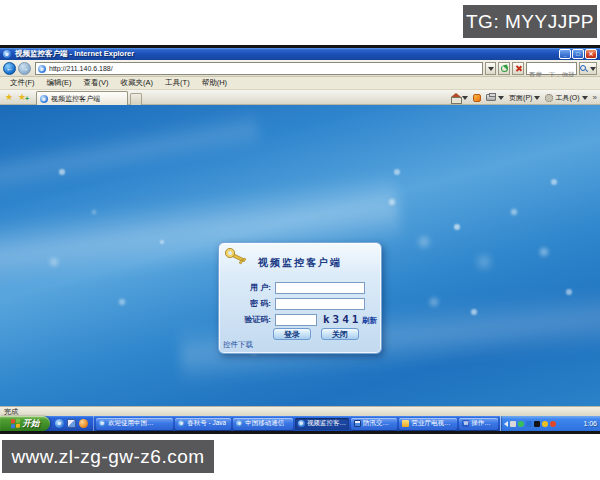  What do you see at coordinates (72, 424) in the screenshot?
I see `quick-launch: e` at bounding box center [72, 424].